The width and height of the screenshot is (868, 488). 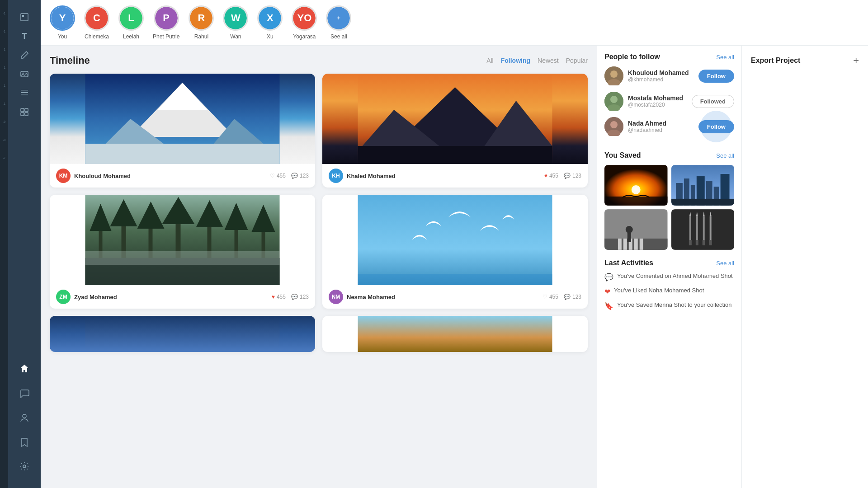 What do you see at coordinates (183, 252) in the screenshot?
I see `post-card-3: ZM Zyad Mohamed ♥ 455 💬 123` at bounding box center [183, 252].